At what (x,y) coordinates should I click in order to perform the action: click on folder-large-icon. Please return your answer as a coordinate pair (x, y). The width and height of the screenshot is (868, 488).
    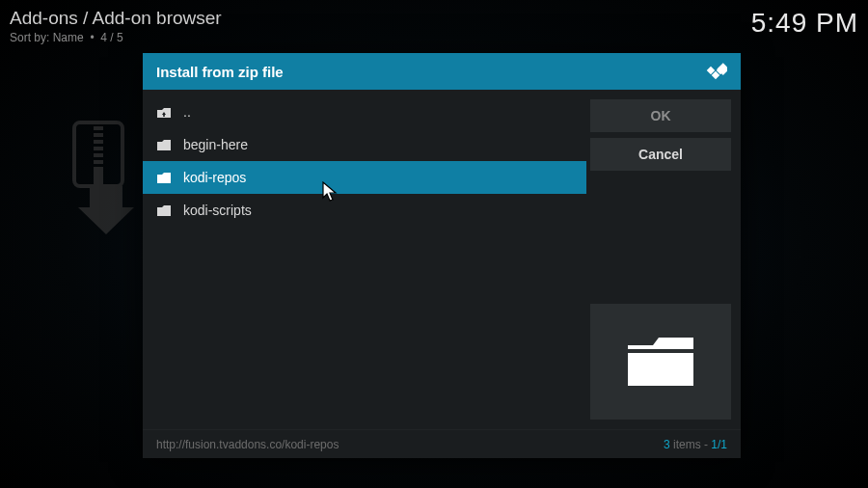
    Looking at the image, I should click on (661, 362).